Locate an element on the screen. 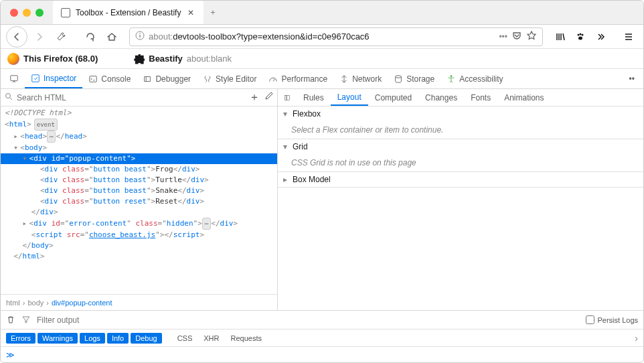 The image size is (644, 363). rtab-rules: Rules is located at coordinates (313, 98).